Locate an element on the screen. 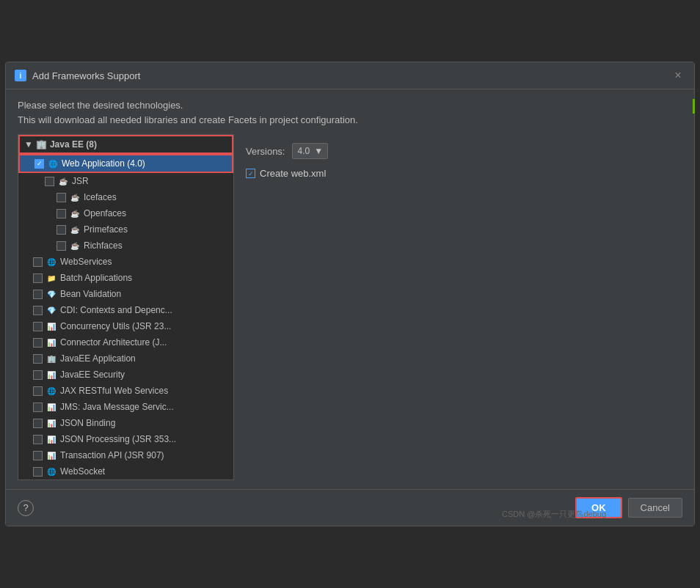 This screenshot has height=588, width=700. checkbox-web-application: ✓ is located at coordinates (40, 164).